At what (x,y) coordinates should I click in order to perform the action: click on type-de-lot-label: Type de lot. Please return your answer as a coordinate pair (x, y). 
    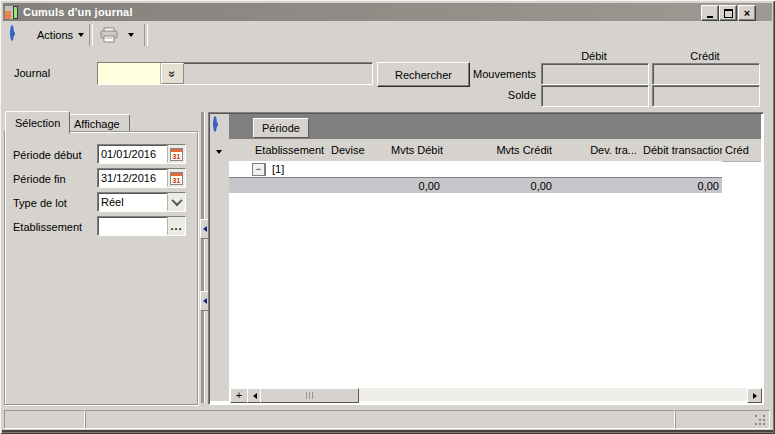
    Looking at the image, I should click on (40, 203).